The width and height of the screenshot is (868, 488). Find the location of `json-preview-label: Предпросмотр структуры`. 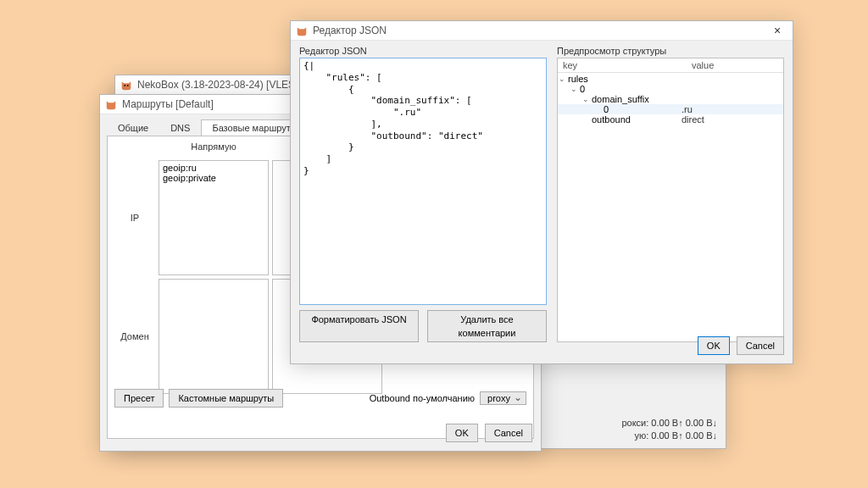

json-preview-label: Предпросмотр структуры is located at coordinates (670, 51).